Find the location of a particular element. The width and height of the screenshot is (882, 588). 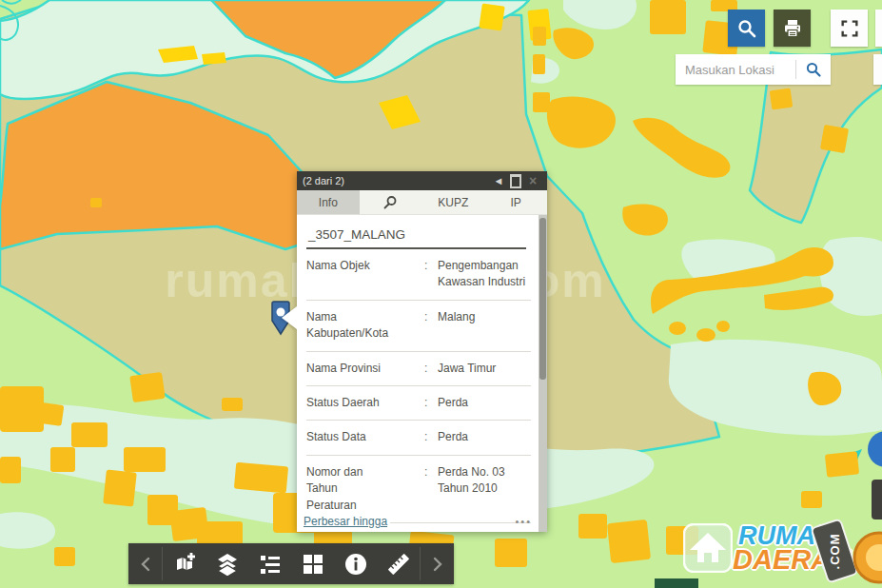

fullscreen-icon is located at coordinates (850, 29).